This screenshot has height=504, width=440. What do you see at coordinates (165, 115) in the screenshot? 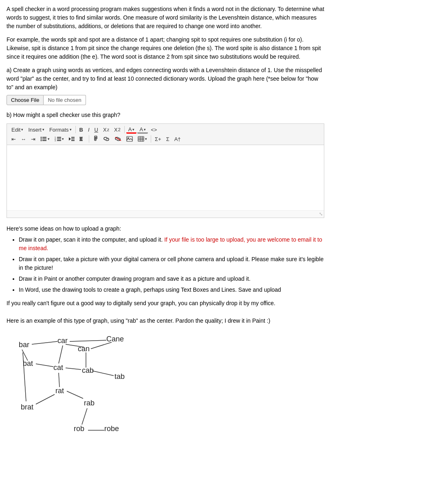
I see `part-b-label: b) How might a spell checker use this gr…` at bounding box center [165, 115].